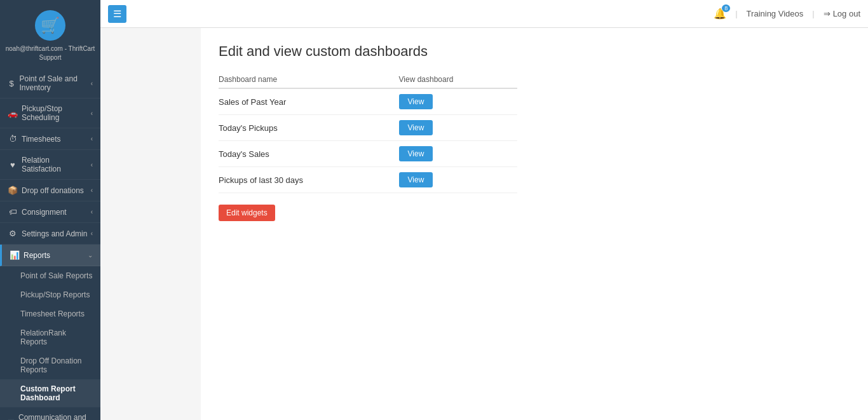  What do you see at coordinates (306, 102) in the screenshot?
I see `dashboard-name-cell: Sales of Past Year` at bounding box center [306, 102].